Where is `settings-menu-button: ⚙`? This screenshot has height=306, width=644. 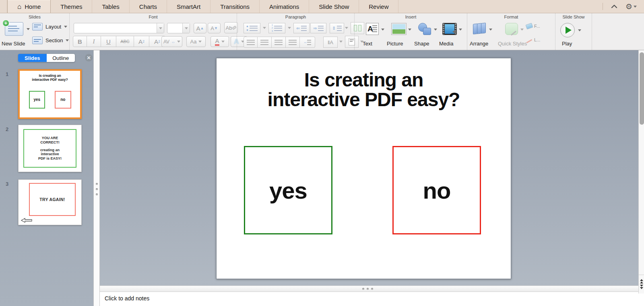
settings-menu-button: ⚙ is located at coordinates (631, 6).